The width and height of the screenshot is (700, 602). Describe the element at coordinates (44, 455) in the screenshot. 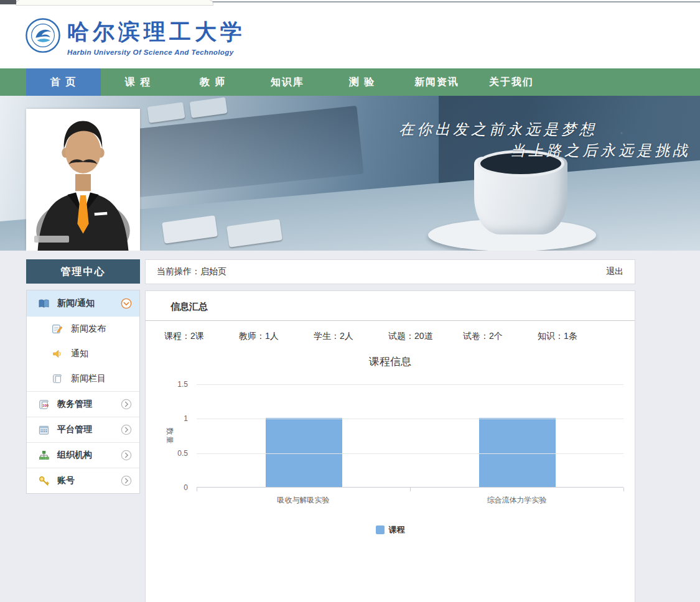

I see `org-chart-icon` at that location.